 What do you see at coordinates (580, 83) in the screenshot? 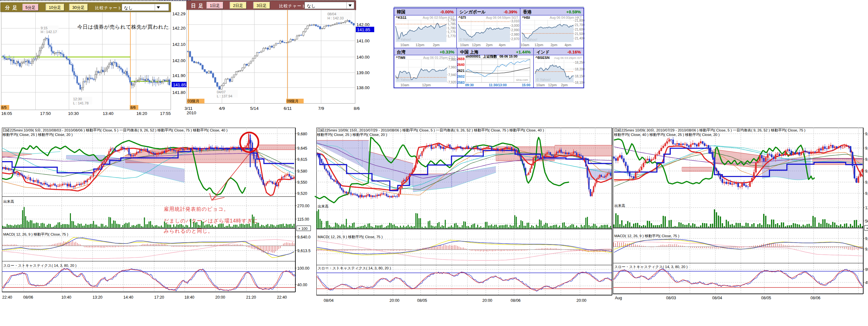
I see `svg-text: 18,100` at bounding box center [580, 83].